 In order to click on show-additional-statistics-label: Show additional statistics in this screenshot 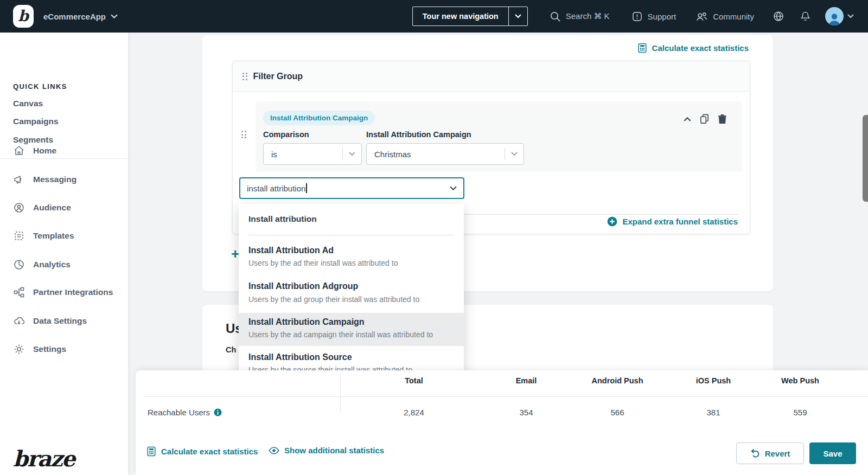, I will do `click(334, 450)`.